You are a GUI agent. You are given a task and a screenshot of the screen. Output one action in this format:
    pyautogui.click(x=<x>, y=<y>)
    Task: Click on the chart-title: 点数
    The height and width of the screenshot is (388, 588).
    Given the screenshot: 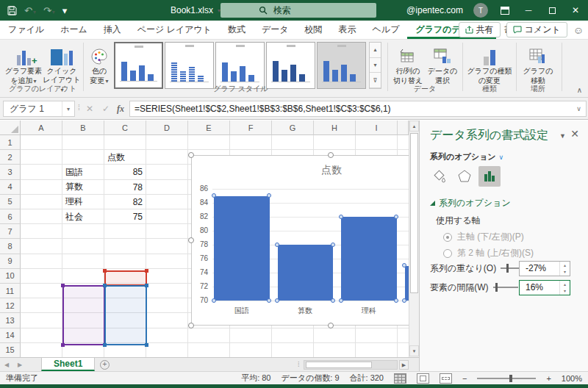 What is the action you would take?
    pyautogui.click(x=300, y=170)
    